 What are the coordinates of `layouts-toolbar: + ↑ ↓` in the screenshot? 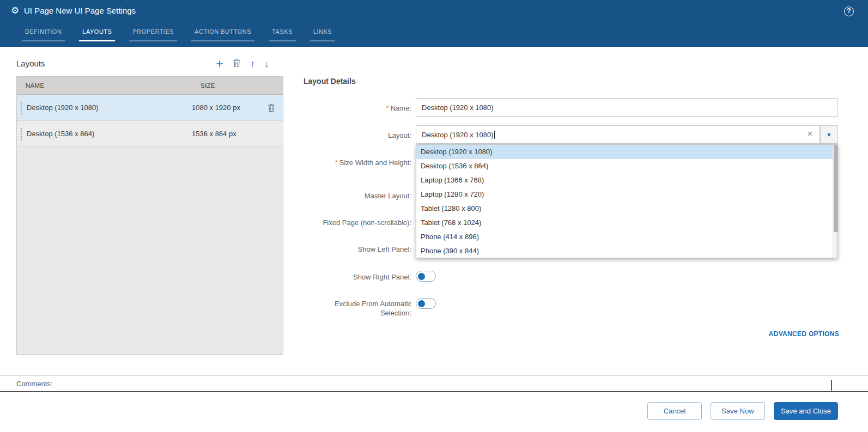 It's located at (242, 64).